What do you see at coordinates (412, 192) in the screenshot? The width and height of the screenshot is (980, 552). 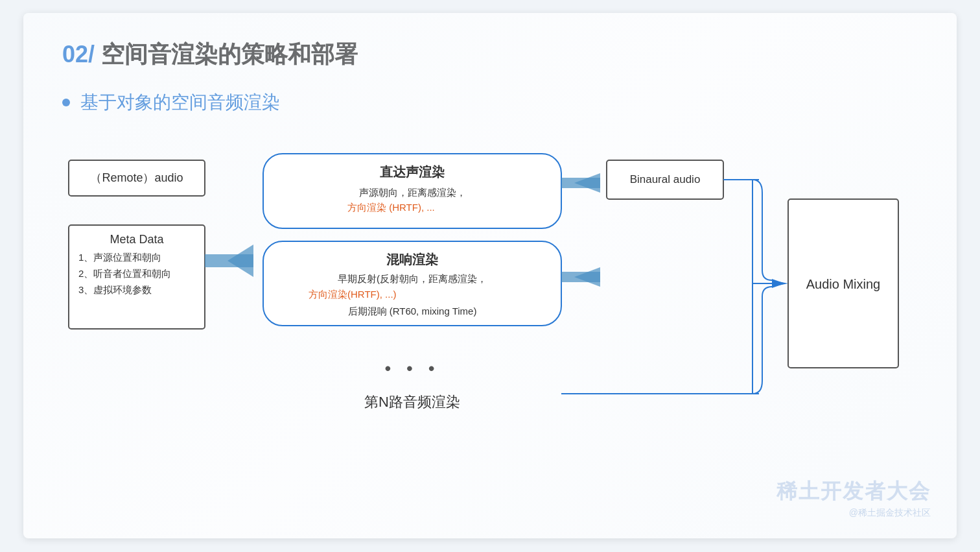 I see `svg-text: 声源朝向，距离感渲染，` at bounding box center [412, 192].